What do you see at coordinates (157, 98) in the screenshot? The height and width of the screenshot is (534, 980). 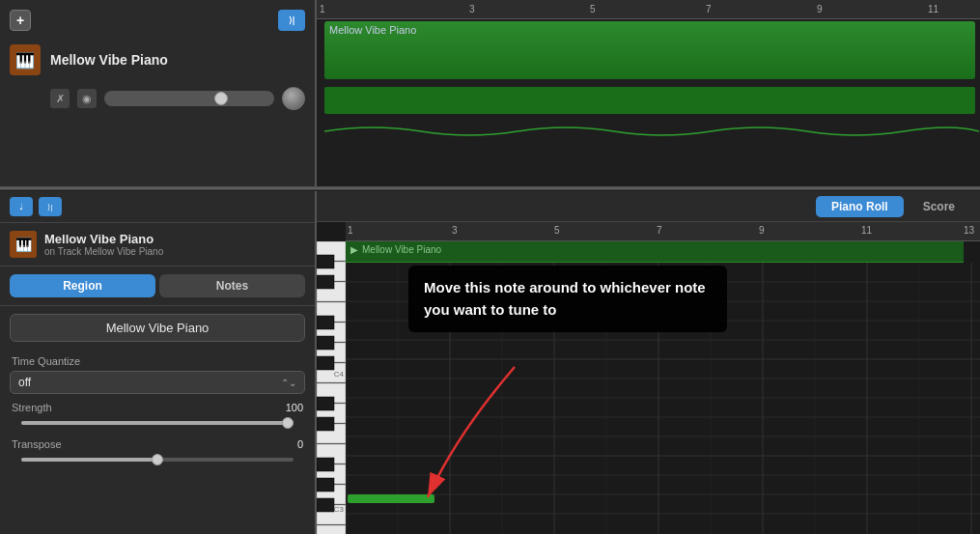 I see `track-controls: ✗ ◉` at bounding box center [157, 98].